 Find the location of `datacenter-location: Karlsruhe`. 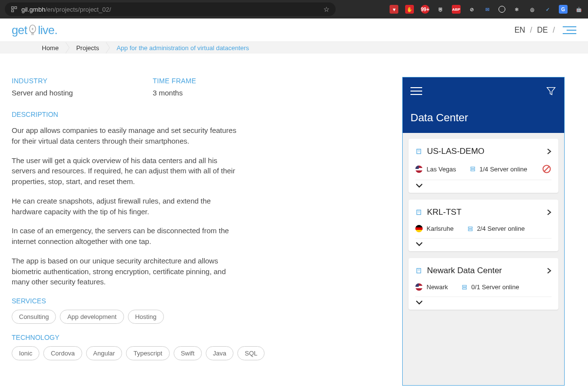

datacenter-location: Karlsruhe is located at coordinates (440, 229).